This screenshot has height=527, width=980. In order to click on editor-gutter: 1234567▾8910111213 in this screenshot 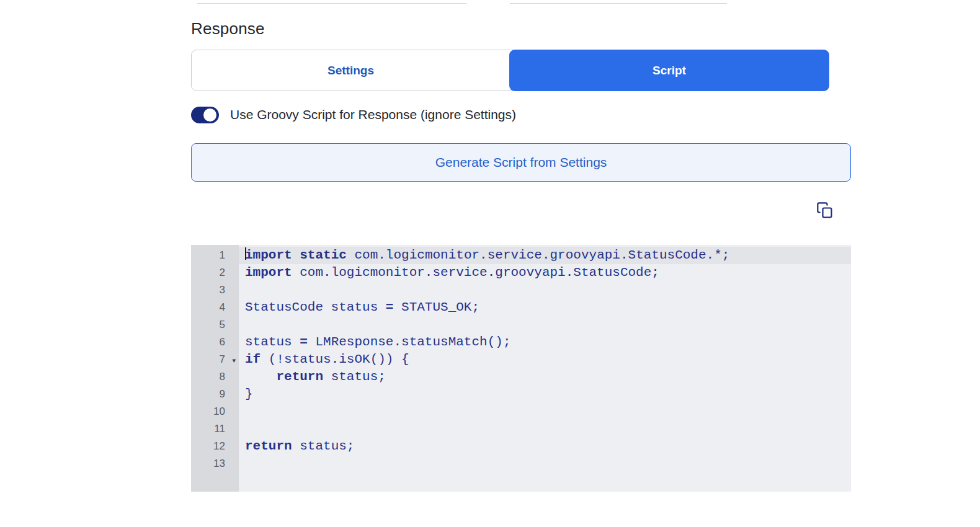, I will do `click(215, 368)`.